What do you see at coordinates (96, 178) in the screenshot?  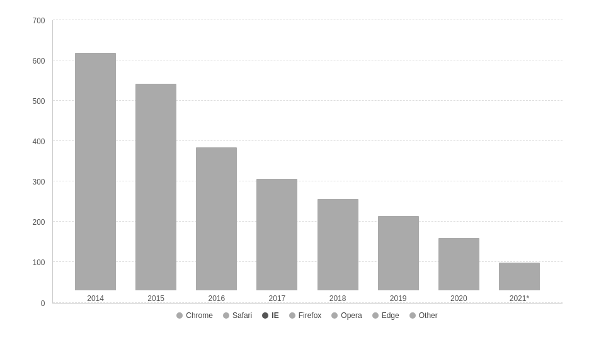 I see `bar-group: 2014` at bounding box center [96, 178].